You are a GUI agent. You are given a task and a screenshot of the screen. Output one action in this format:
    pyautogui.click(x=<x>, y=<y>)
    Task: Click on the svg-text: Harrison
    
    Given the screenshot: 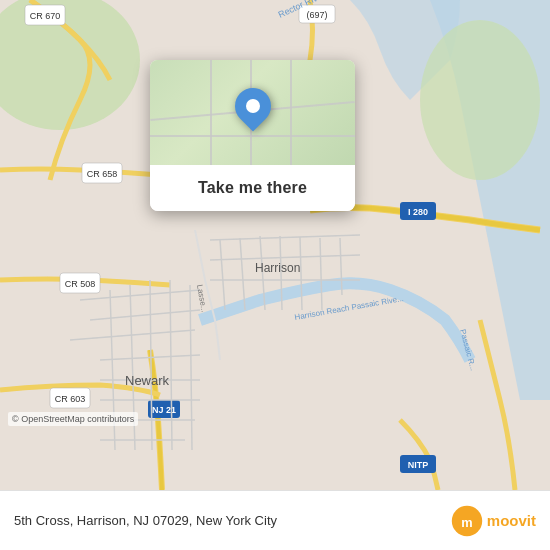 What is the action you would take?
    pyautogui.click(x=278, y=268)
    